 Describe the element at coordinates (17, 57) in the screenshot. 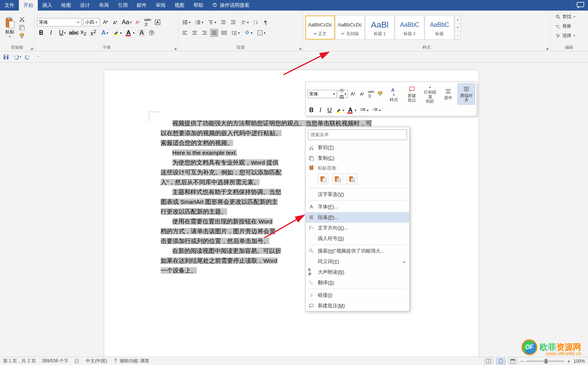

I see `undo-button: ▾` at that location.